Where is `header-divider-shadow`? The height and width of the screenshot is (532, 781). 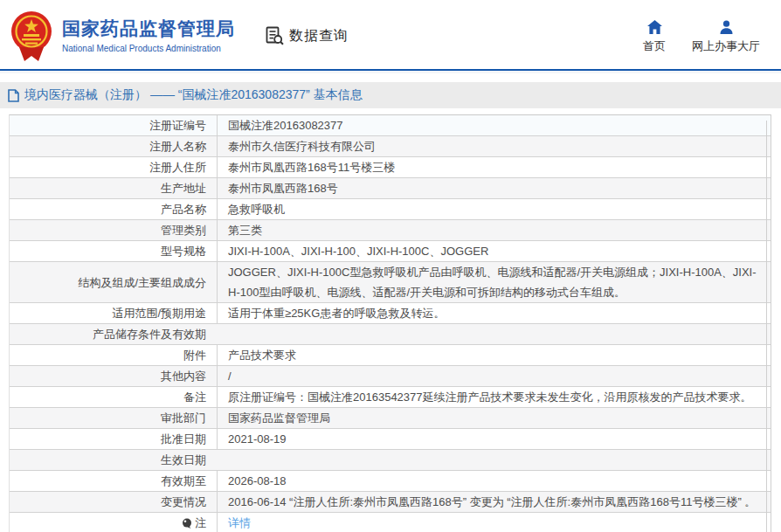 header-divider-shadow is located at coordinates (390, 72).